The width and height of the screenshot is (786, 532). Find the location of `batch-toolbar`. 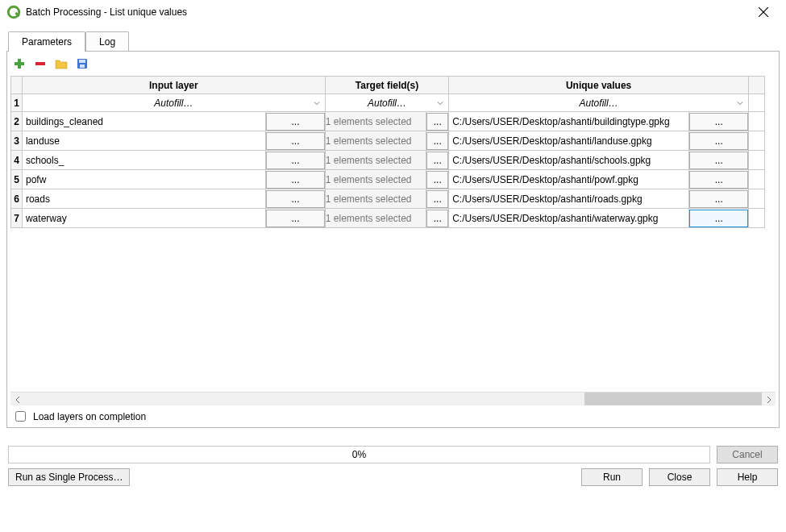

batch-toolbar is located at coordinates (393, 65).